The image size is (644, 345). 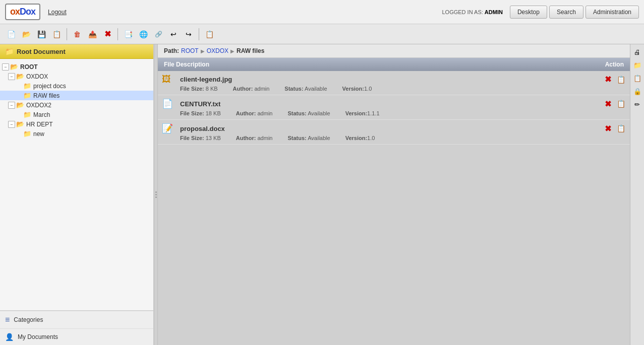 What do you see at coordinates (7, 320) in the screenshot?
I see `categories-icon: ≡` at bounding box center [7, 320].